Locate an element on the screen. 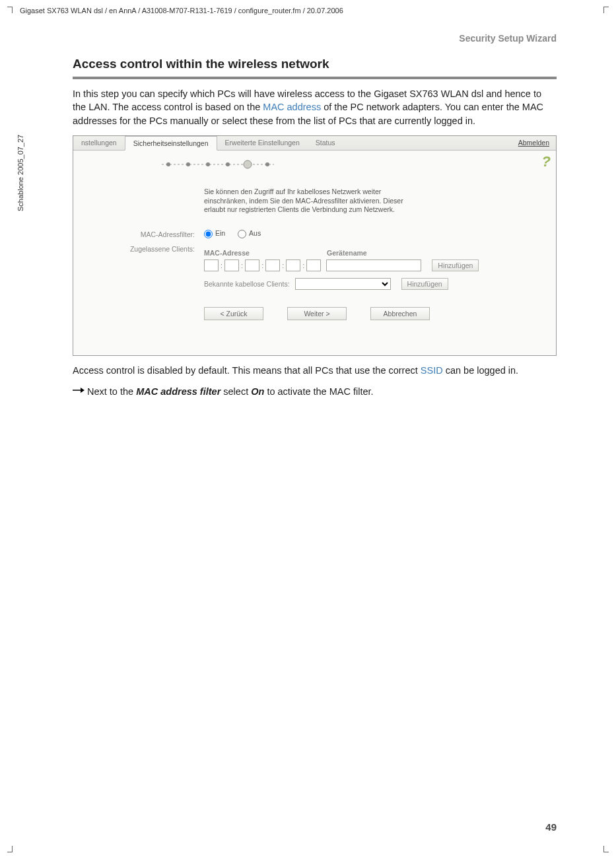  radio-on-text: Ein is located at coordinates (221, 233).